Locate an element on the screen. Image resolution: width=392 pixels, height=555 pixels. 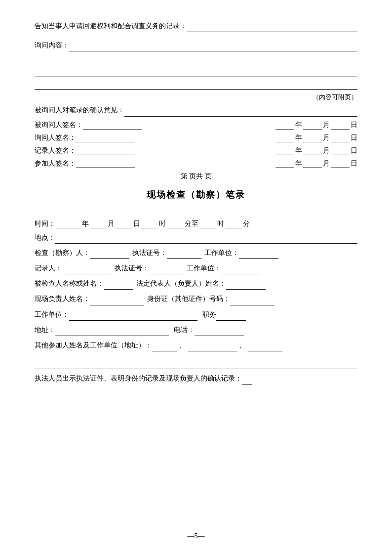
confirm-field is located at coordinates (241, 112).